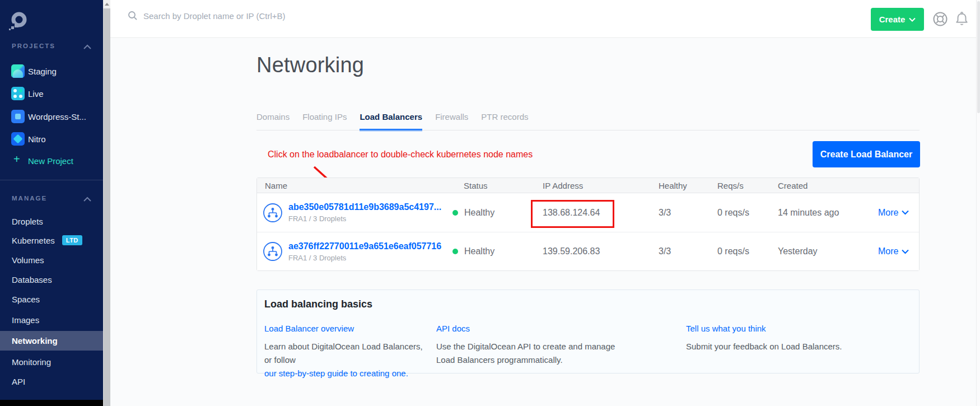  Describe the element at coordinates (87, 199) in the screenshot. I see `manage-collapse-chevron-icon` at that location.